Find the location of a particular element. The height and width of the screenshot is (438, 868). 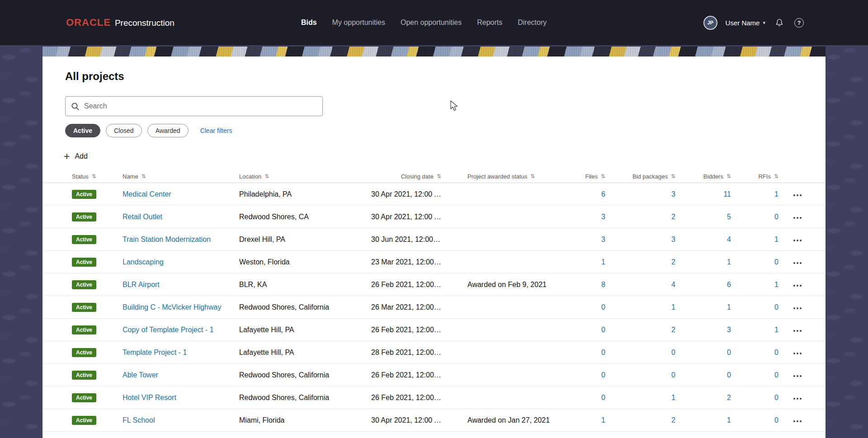

bid-packages-link: 4 is located at coordinates (674, 285).